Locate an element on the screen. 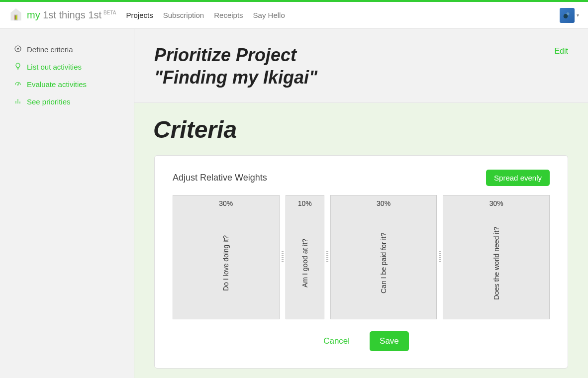 This screenshot has width=588, height=378. bulb-icon is located at coordinates (18, 67).